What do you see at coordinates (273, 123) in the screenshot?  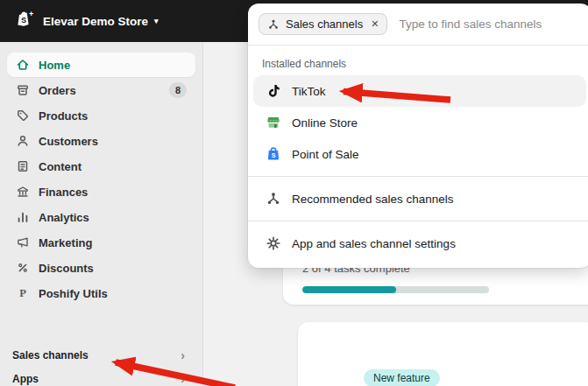 I see `online-store-icon` at bounding box center [273, 123].